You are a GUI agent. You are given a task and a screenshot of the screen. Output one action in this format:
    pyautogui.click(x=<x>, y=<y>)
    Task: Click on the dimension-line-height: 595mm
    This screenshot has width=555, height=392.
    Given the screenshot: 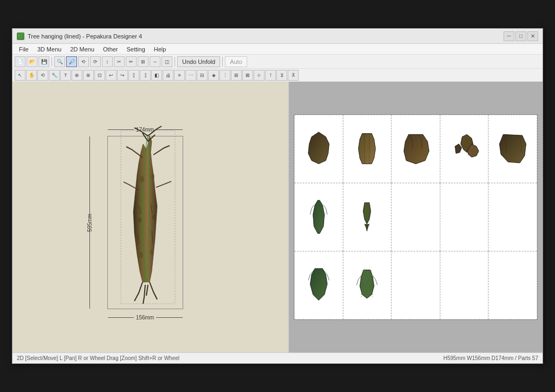 What is the action you would take?
    pyautogui.click(x=90, y=223)
    